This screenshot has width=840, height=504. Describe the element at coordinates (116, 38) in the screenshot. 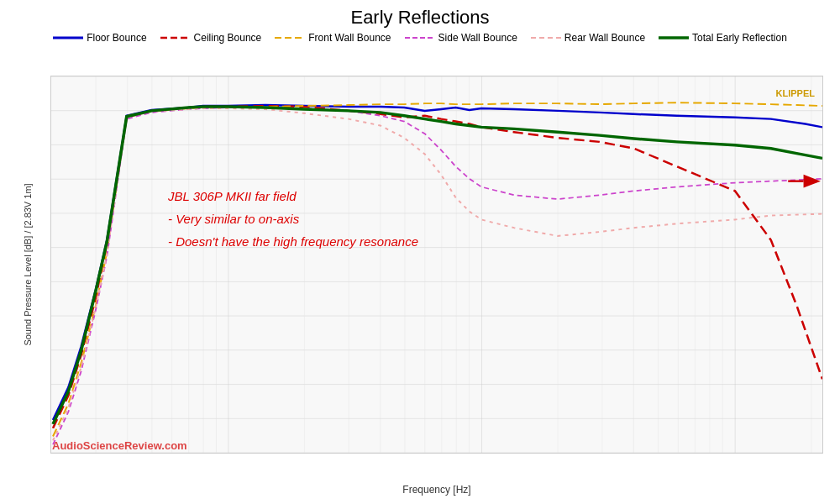

I see `legend-floor-label: Floor Bounce` at that location.